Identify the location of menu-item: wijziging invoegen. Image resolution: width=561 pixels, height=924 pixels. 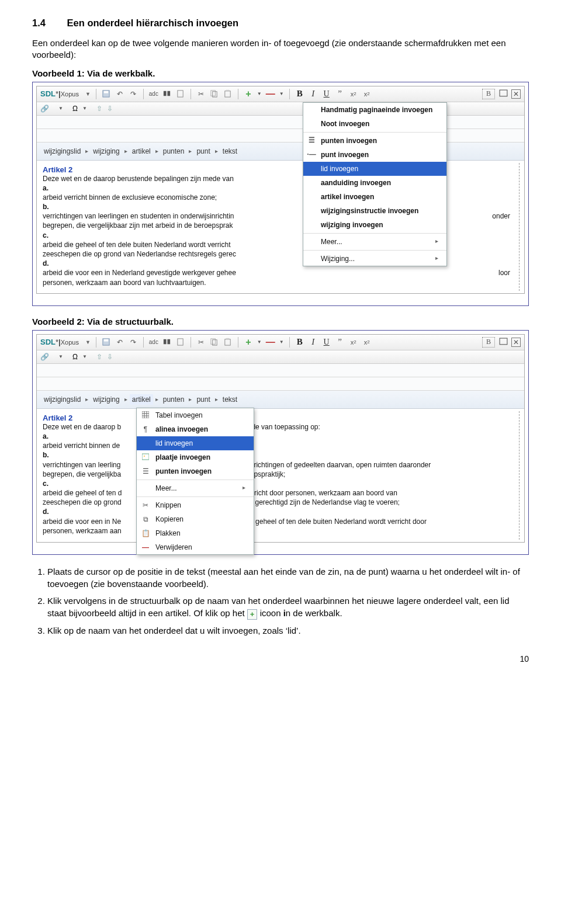
(375, 225).